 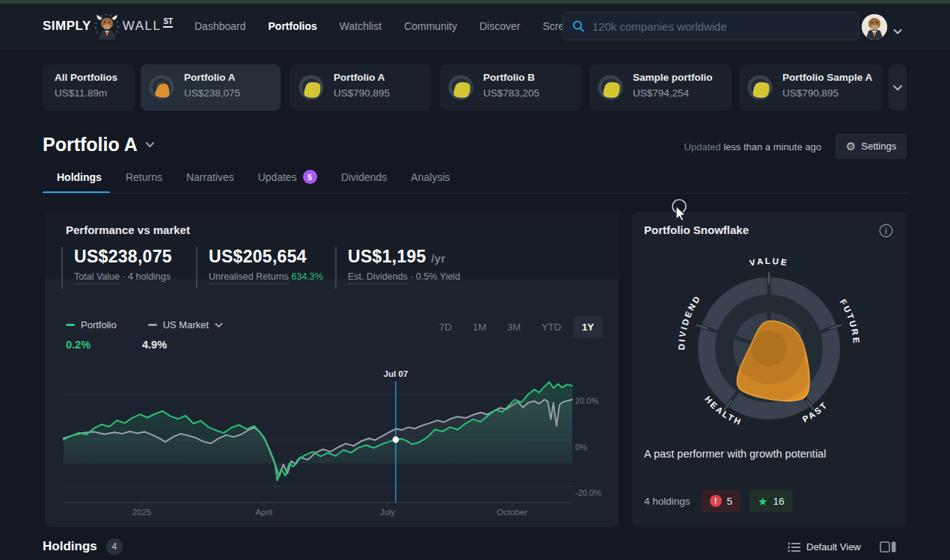 What do you see at coordinates (144, 177) in the screenshot?
I see `tab-label: Returns` at bounding box center [144, 177].